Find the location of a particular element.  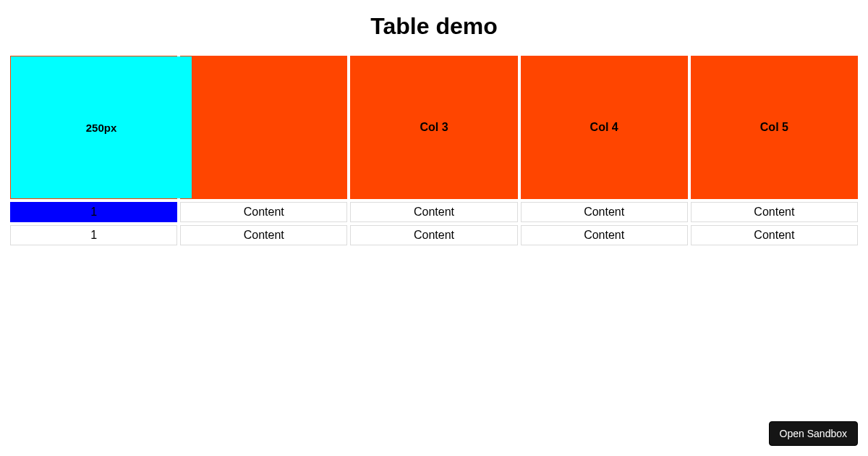

cell-r2-c4: Content is located at coordinates (605, 235).